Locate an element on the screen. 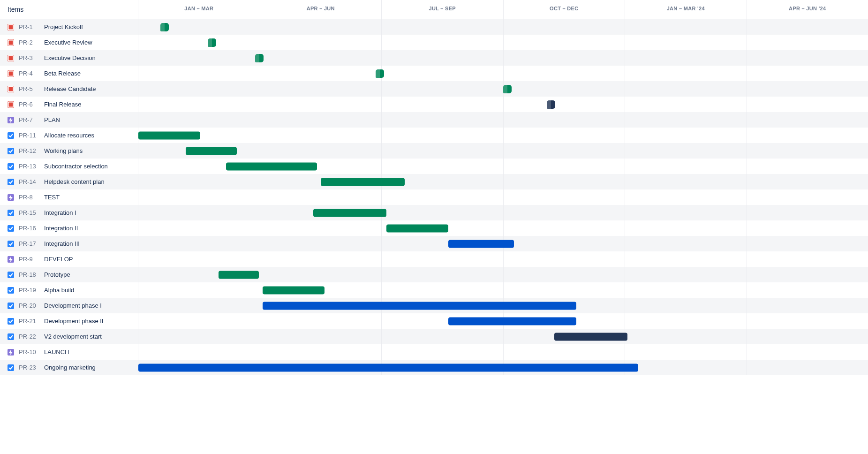  issue-item: PR-20Development phase I is located at coordinates (69, 306).